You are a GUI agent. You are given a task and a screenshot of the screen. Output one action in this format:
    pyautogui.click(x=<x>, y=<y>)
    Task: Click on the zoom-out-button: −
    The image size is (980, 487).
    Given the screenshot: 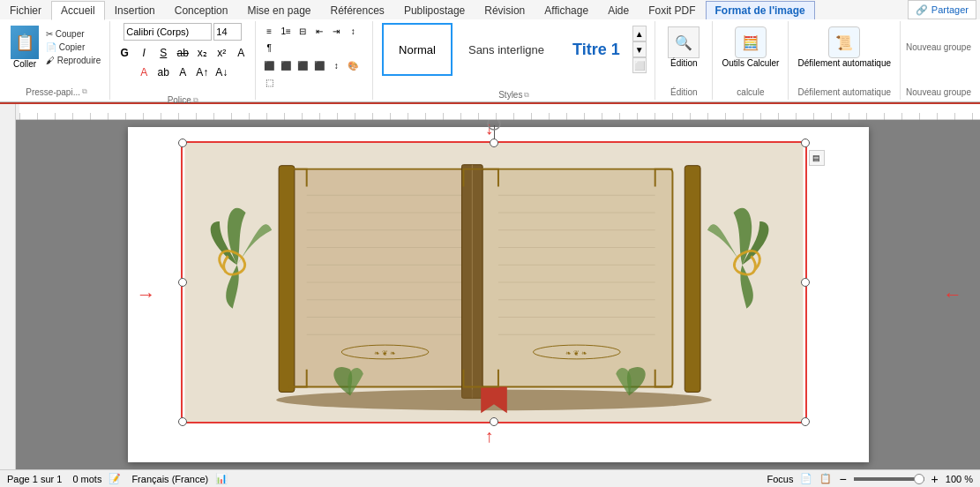 What is the action you would take?
    pyautogui.click(x=842, y=479)
    